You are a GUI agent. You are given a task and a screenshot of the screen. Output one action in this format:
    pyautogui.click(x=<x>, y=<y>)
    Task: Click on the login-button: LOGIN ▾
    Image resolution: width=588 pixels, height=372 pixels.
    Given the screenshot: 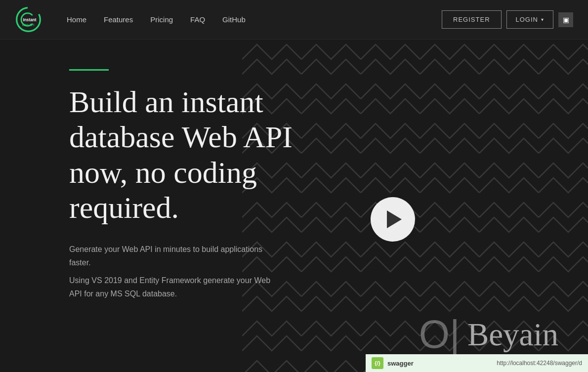 What is the action you would take?
    pyautogui.click(x=530, y=20)
    